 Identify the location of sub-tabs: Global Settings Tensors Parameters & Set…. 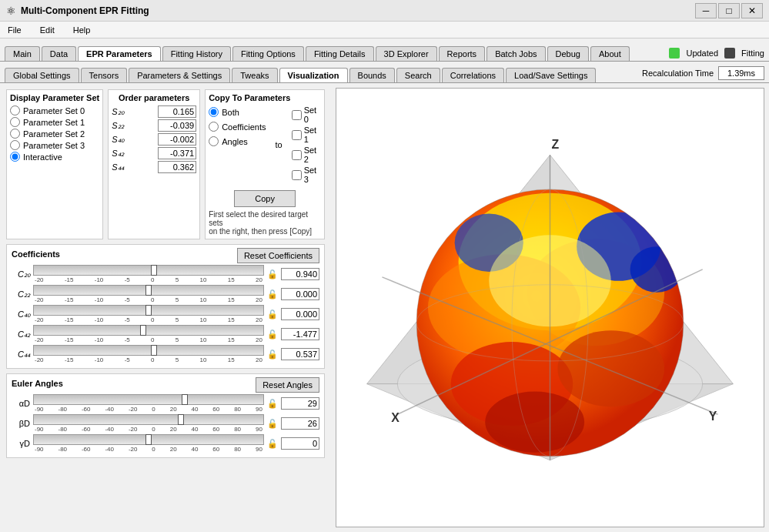
(300, 75).